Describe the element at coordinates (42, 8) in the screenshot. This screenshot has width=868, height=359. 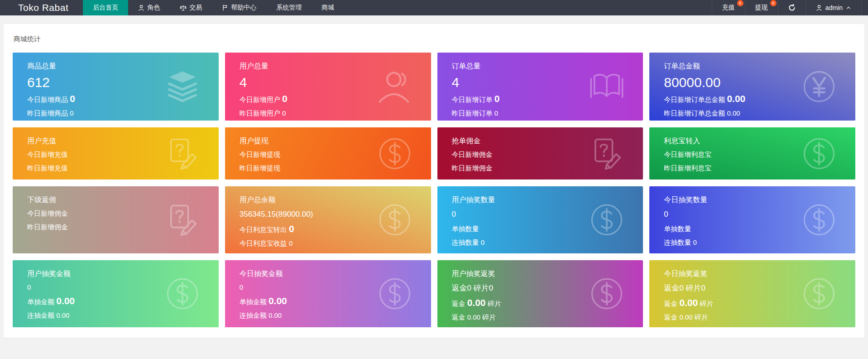
I see `app-logo: Toko Rabat` at that location.